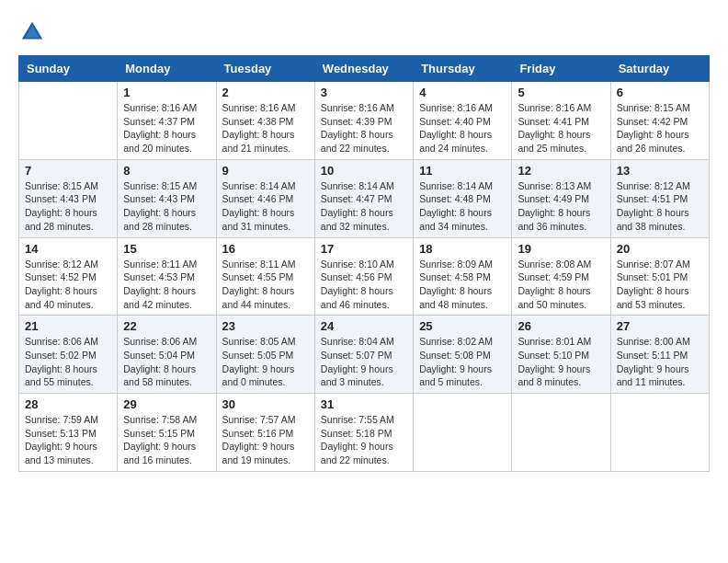  Describe the element at coordinates (364, 199) in the screenshot. I see `calendar-week-2: 7Sunrise: 8:15 AM Sunset: 4:43 PM Daylig…` at that location.